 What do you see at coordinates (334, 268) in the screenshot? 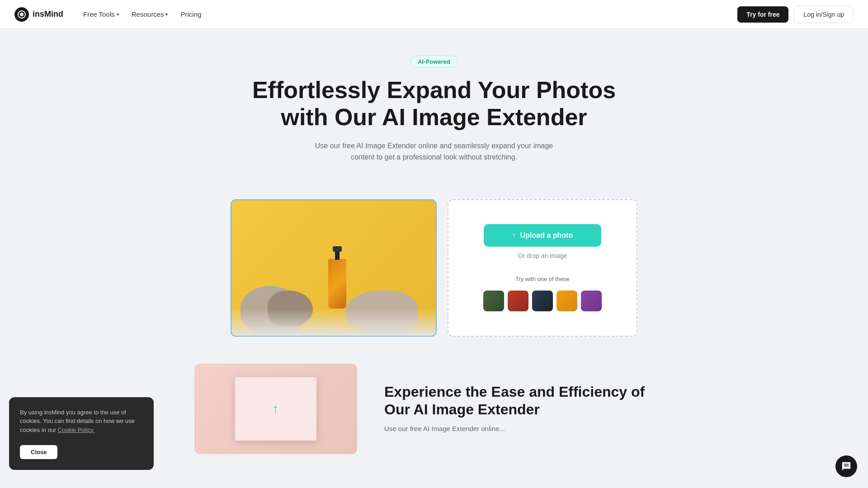
I see `sample-image-display` at bounding box center [334, 268].